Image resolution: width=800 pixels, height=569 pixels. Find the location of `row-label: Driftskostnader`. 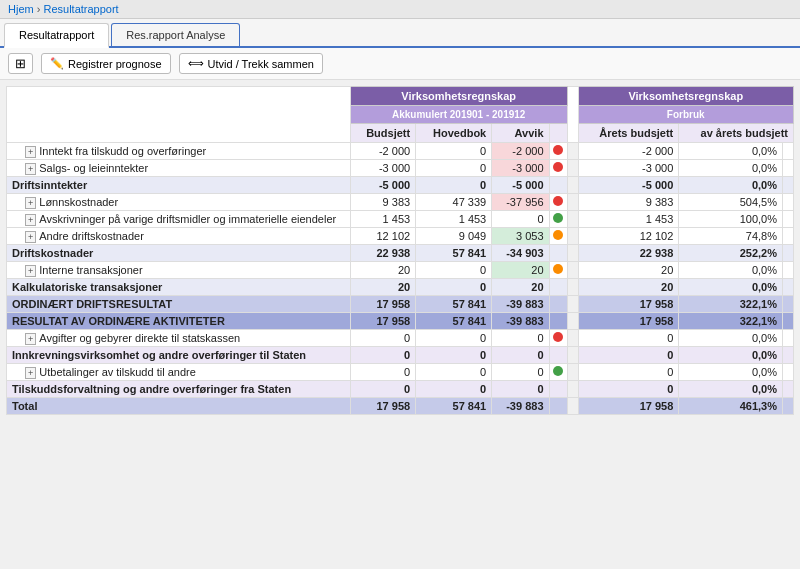

row-label: Driftskostnader is located at coordinates (179, 254).